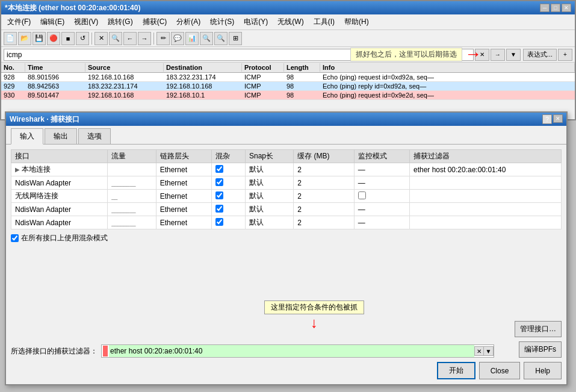 This screenshot has height=392, width=576. Describe the element at coordinates (556, 8) in the screenshot. I see `maximize-button: □` at that location.